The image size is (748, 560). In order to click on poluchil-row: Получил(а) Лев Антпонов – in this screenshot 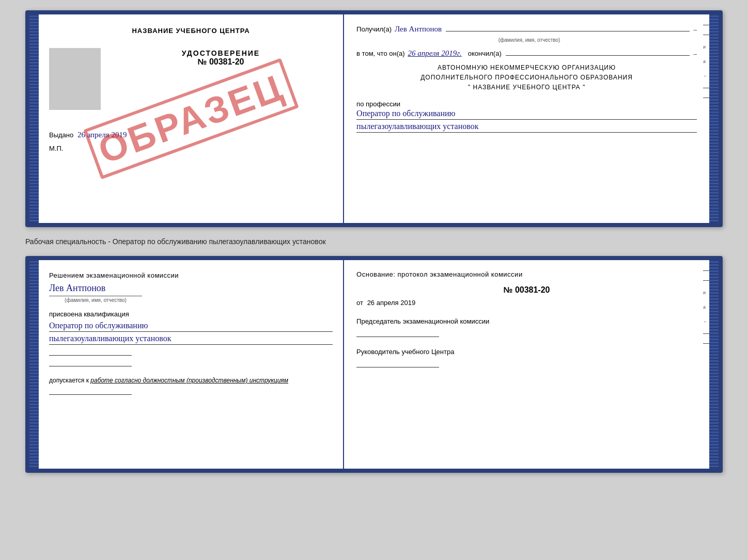, I will do `click(527, 29)`.